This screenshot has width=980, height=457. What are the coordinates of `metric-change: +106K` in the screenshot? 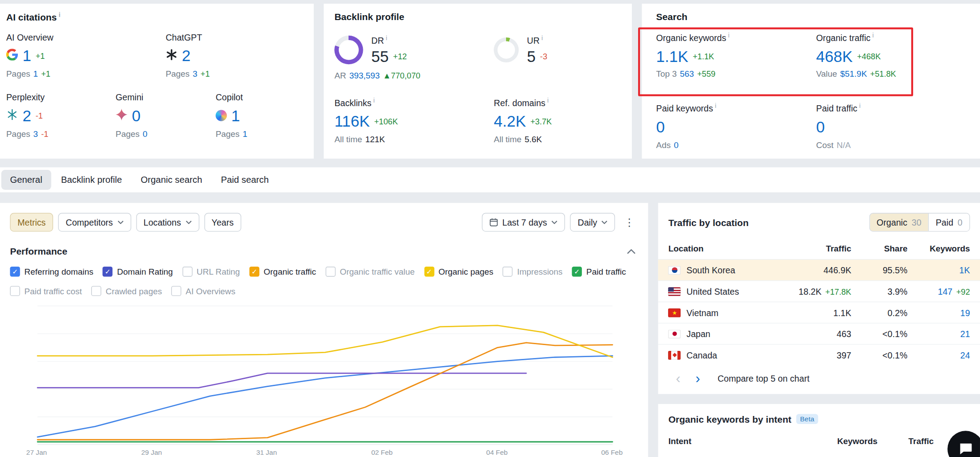 It's located at (386, 121).